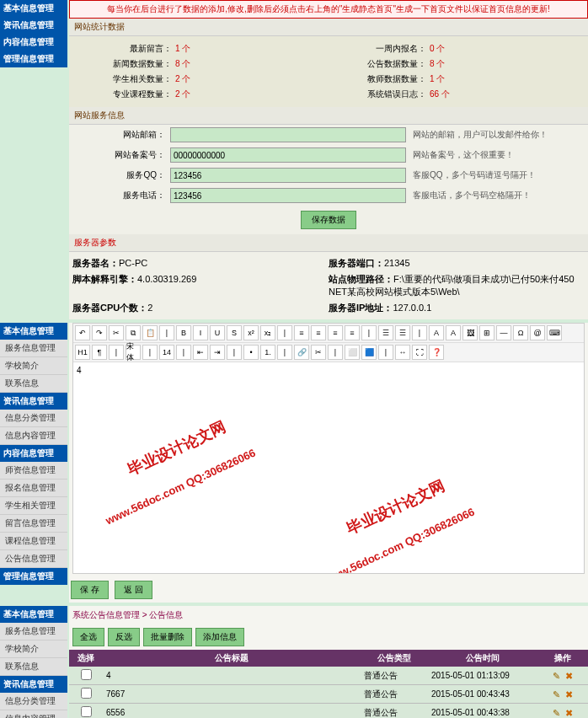 The height and width of the screenshot is (718, 588). Describe the element at coordinates (487, 333) in the screenshot. I see `toolbar-icon: ⊞` at that location.